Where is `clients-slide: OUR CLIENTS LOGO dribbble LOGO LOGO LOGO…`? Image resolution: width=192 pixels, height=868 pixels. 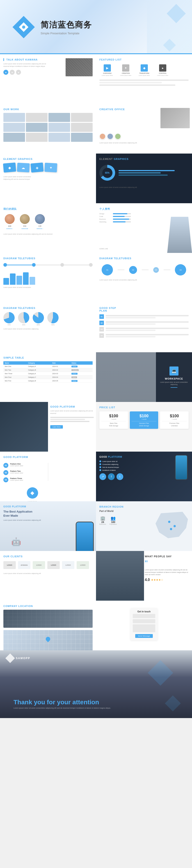
clients-slide: OUR CLIENTS LOGO dribbble LOGO LOGO LOGO… is located at coordinates (48, 576).